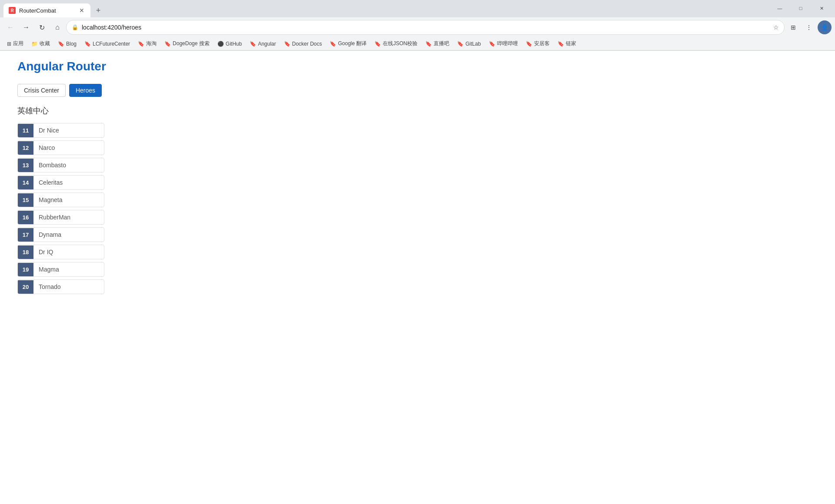  I want to click on hero-item: 17 Dynama, so click(61, 235).